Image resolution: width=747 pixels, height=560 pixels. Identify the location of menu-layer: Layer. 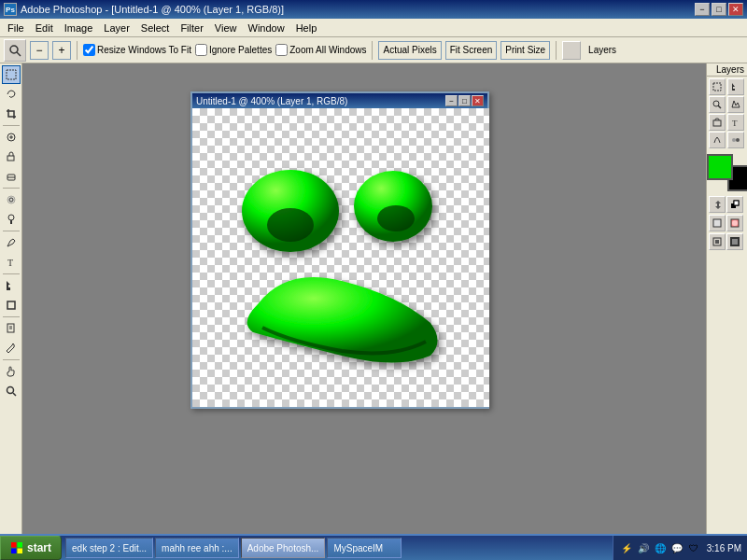
(117, 28).